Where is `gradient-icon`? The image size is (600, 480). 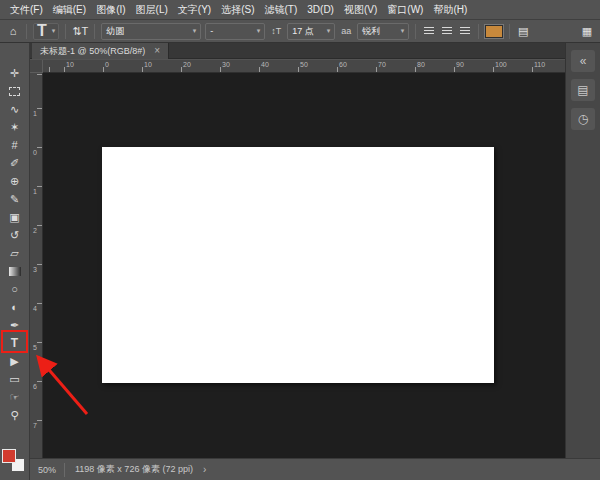
gradient-icon is located at coordinates (15, 272).